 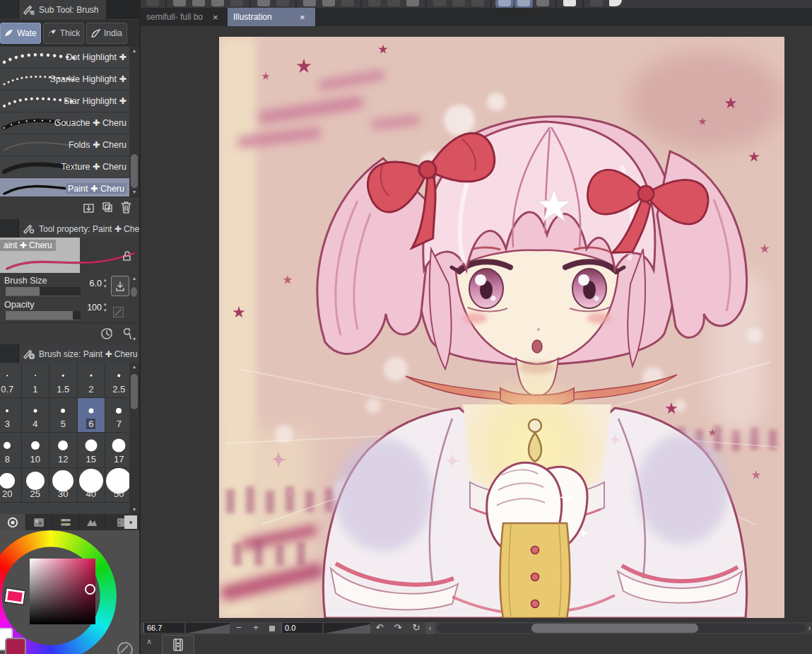 I want to click on brush-size-cell: 5, so click(x=64, y=416).